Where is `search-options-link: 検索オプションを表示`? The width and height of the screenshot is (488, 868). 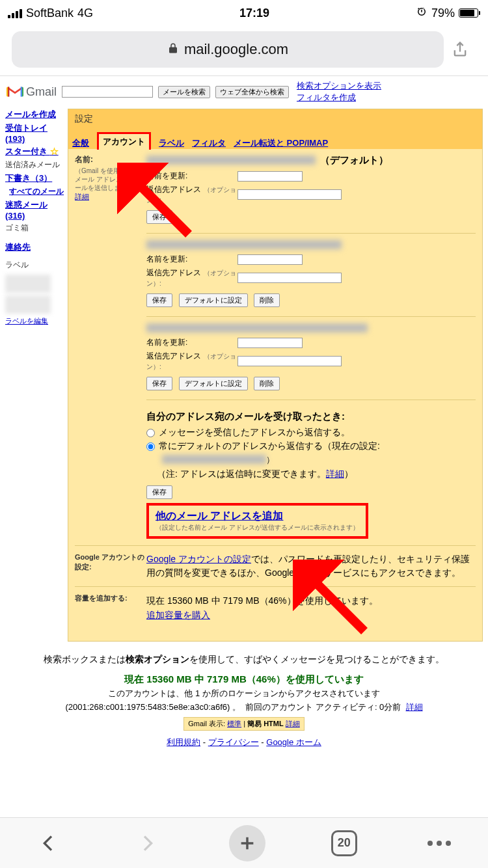
search-options-link: 検索オプションを表示 is located at coordinates (339, 86).